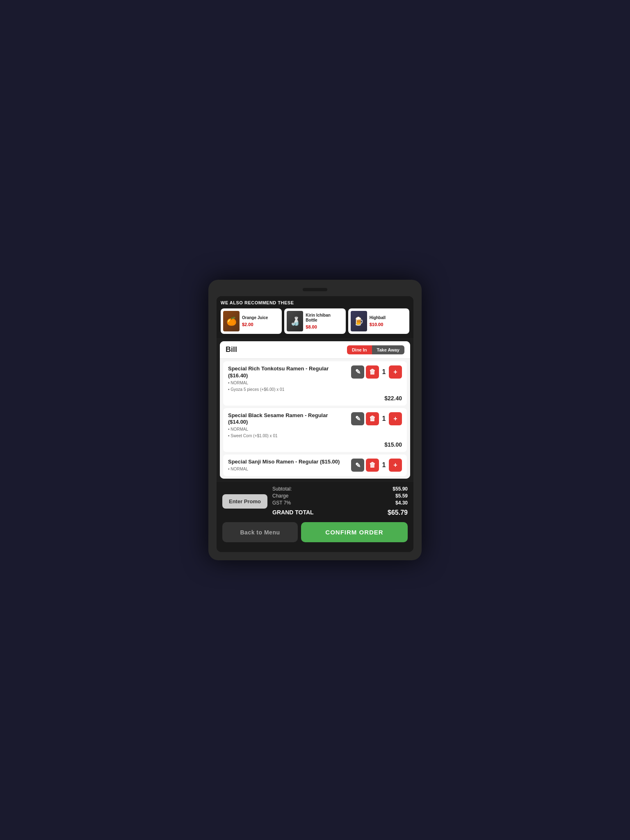  Describe the element at coordinates (288, 426) in the screenshot. I see `item-2-details: Special Black Sesame Ramen - Regular ($1…` at that location.